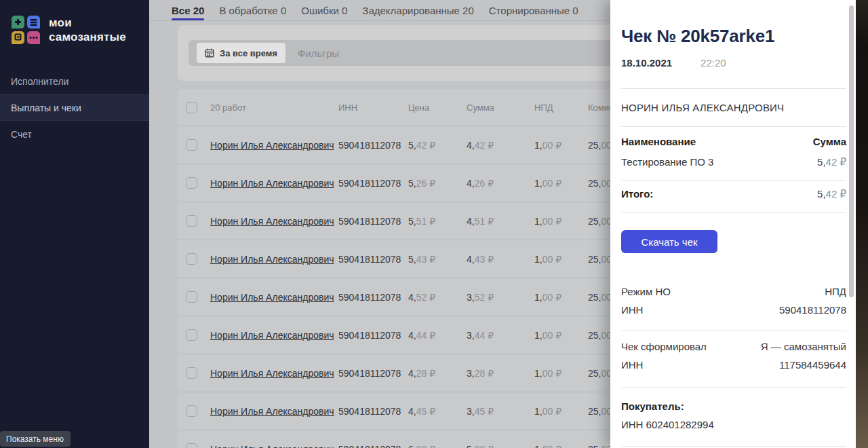 This screenshot has width=868, height=448. I want to click on item-sum: 5,42 ₽, so click(831, 162).